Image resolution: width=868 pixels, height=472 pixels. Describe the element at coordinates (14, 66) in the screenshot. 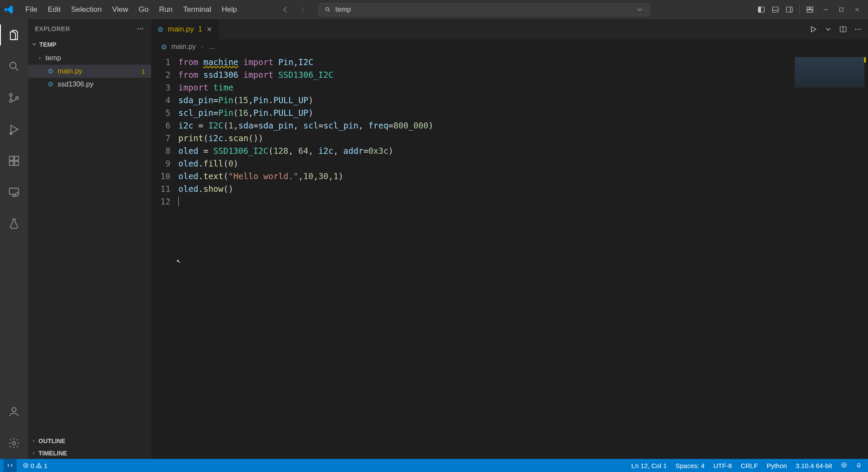

I see `activity-search` at that location.